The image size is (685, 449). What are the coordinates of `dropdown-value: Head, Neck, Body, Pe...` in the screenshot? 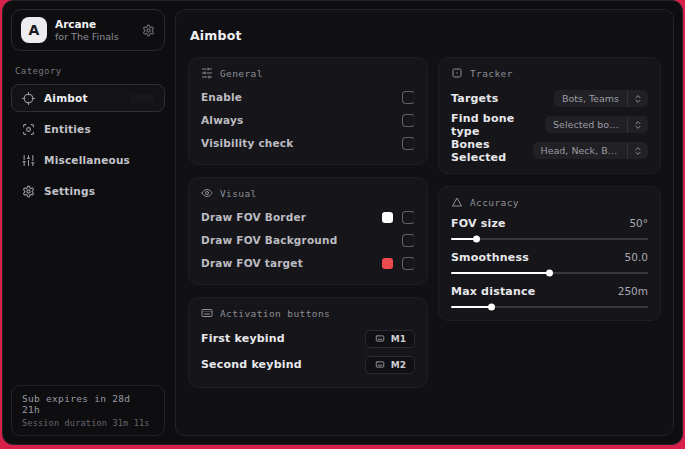 It's located at (580, 150).